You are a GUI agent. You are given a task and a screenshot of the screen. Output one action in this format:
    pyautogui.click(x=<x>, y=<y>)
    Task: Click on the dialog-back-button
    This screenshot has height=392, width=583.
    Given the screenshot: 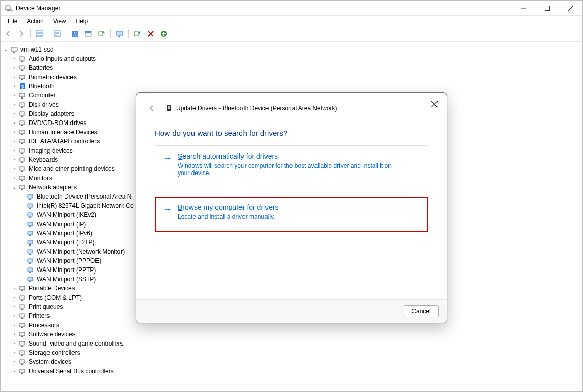 What is the action you would take?
    pyautogui.click(x=152, y=108)
    